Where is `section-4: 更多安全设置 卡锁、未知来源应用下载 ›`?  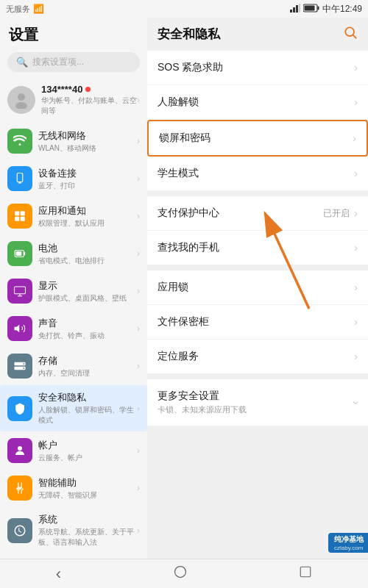 section-4: 更多安全设置 卡锁、未知来源应用下载 › is located at coordinates (258, 403).